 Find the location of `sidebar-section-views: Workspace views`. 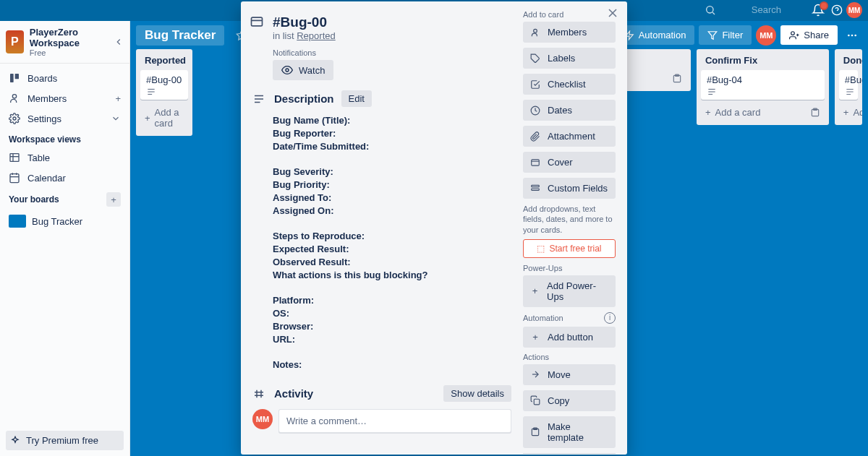

sidebar-section-views: Workspace views is located at coordinates (65, 138).